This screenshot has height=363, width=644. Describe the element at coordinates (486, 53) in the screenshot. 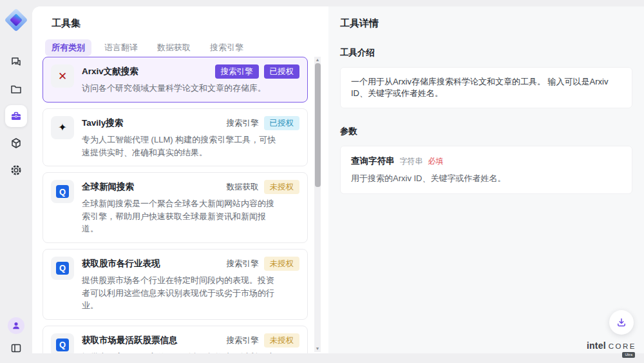

I see `intro-heading: 工具介绍` at that location.